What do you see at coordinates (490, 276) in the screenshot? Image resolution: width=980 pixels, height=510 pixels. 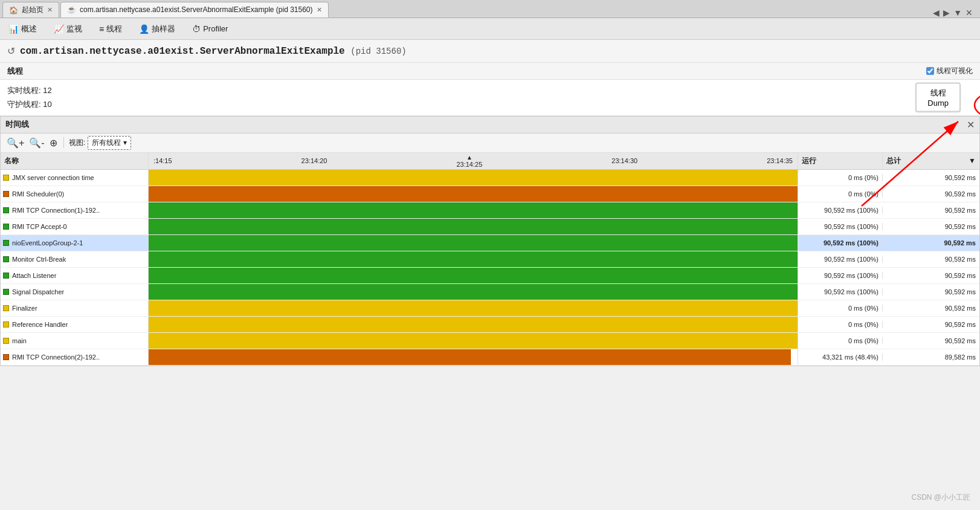 I see `thread-row: Attach Listener90,592 ms (100%)90,592 ms` at bounding box center [490, 276].